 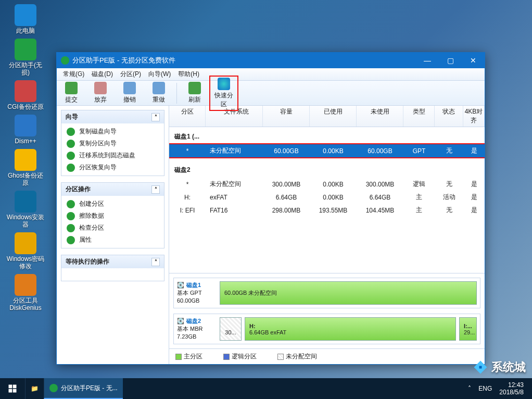 What do you see at coordinates (54, 388) in the screenshot?
I see `task-icon` at bounding box center [54, 388].